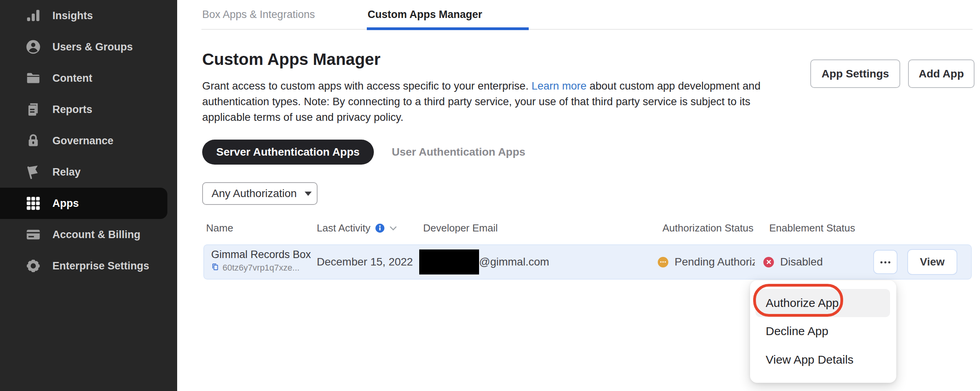 This screenshot has height=391, width=980. What do you see at coordinates (72, 78) in the screenshot?
I see `sidebar-item-label: Content` at bounding box center [72, 78].